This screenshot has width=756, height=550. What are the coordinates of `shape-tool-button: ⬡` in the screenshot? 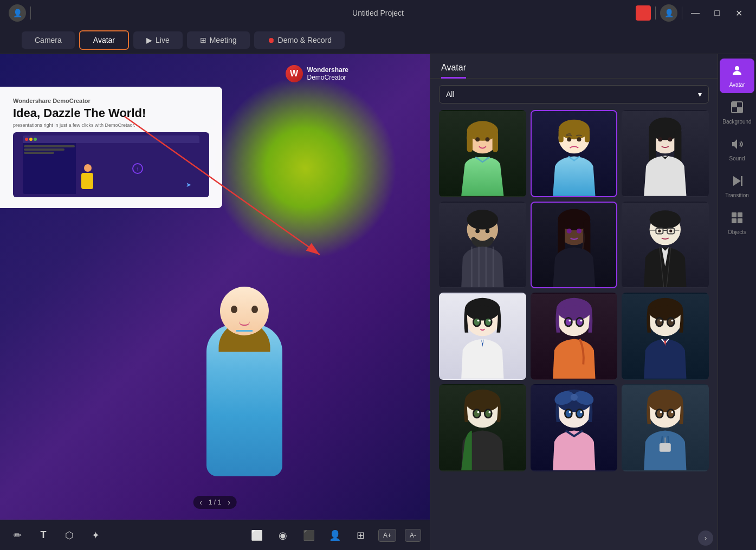 It's located at (69, 535).